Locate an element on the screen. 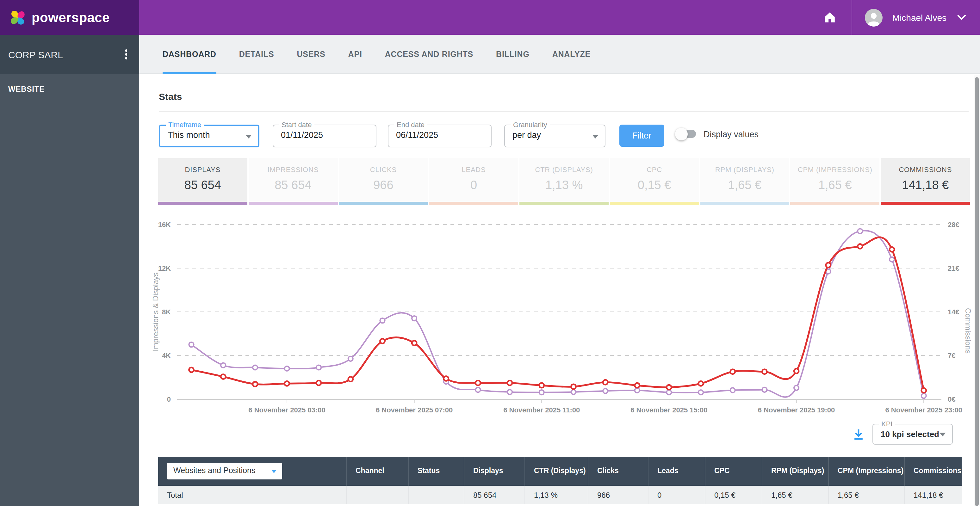 This screenshot has height=506, width=980. kpi-value: 1,13 % is located at coordinates (564, 185).